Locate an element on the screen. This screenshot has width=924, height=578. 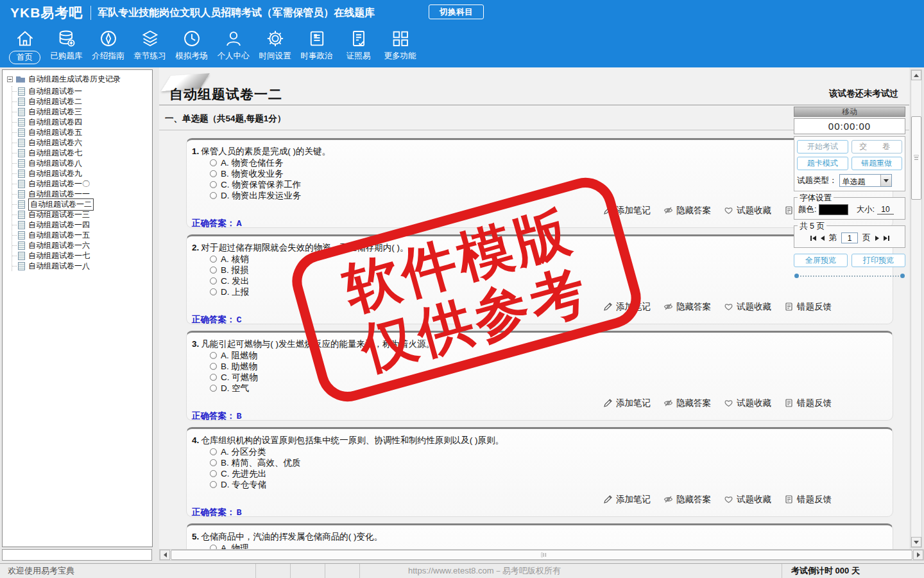
horizontal-scroll-thumb is located at coordinates (542, 555).